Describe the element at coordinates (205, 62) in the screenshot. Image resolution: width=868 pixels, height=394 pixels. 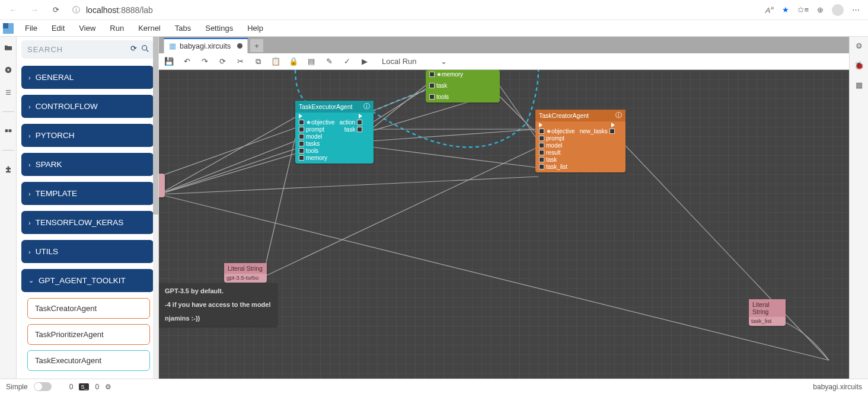
I see `redo-icon: ↷` at that location.